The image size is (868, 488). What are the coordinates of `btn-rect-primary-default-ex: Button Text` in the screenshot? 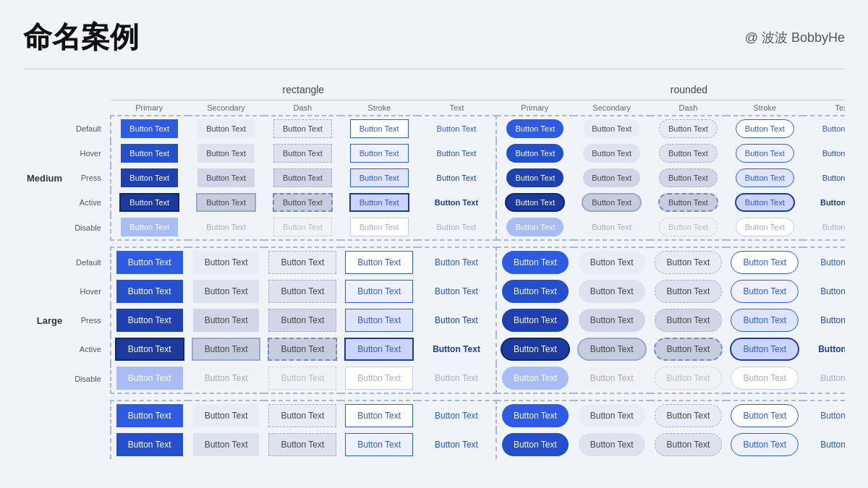 It's located at (150, 416).